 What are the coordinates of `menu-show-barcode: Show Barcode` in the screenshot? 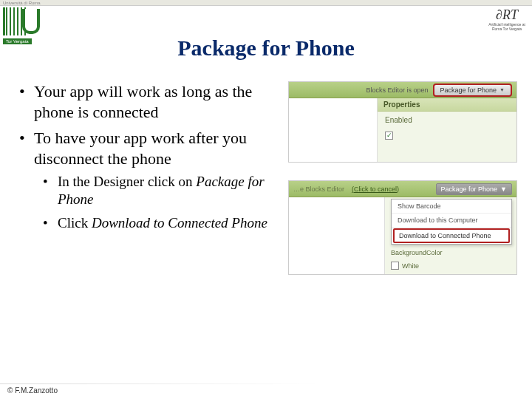 It's located at (451, 207).